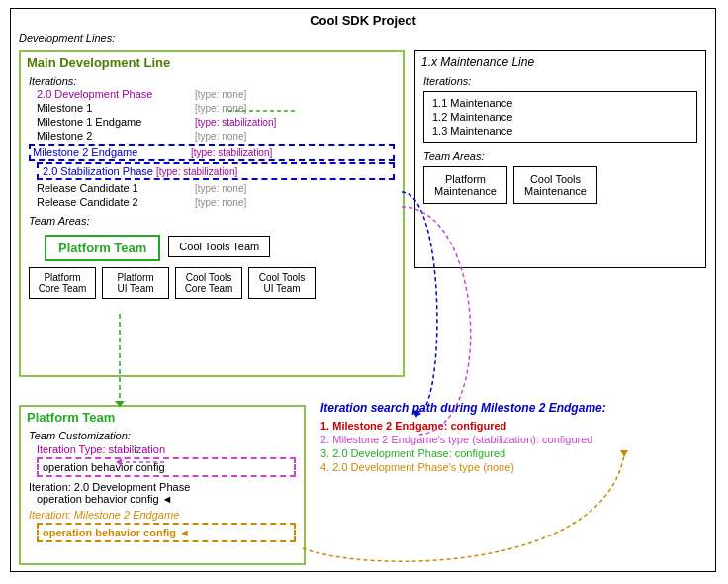  Describe the element at coordinates (556, 185) in the screenshot. I see `cool-tools-maintenance: Cool ToolsMaintenance` at that location.